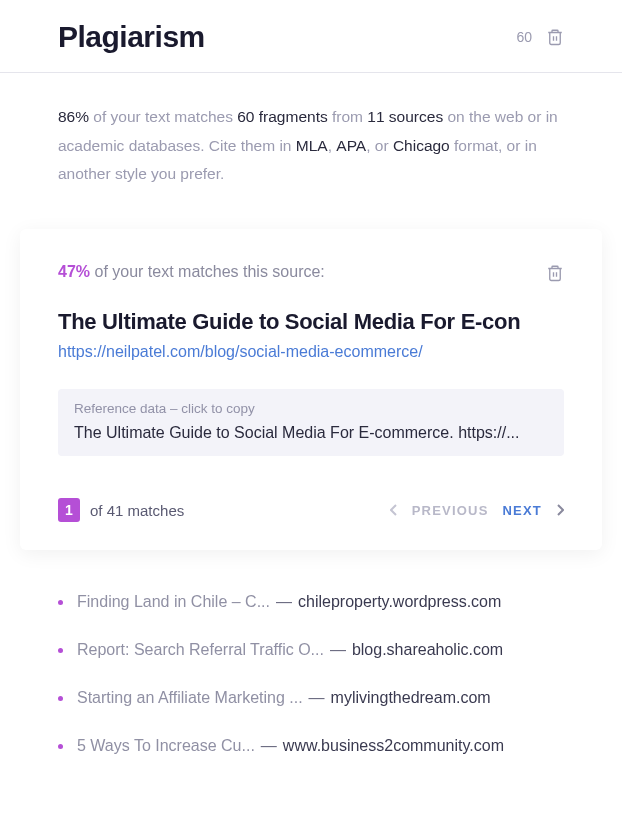 Image resolution: width=622 pixels, height=829 pixels. What do you see at coordinates (400, 602) in the screenshot?
I see `list-item-domain: chileproperty.wordpress.com` at bounding box center [400, 602].